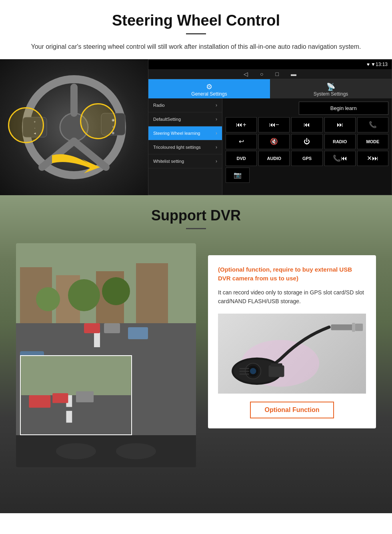 Image resolution: width=392 pixels, height=534 pixels. I want to click on dvr-info-card: (Optional function, require to buy exter…, so click(292, 342).